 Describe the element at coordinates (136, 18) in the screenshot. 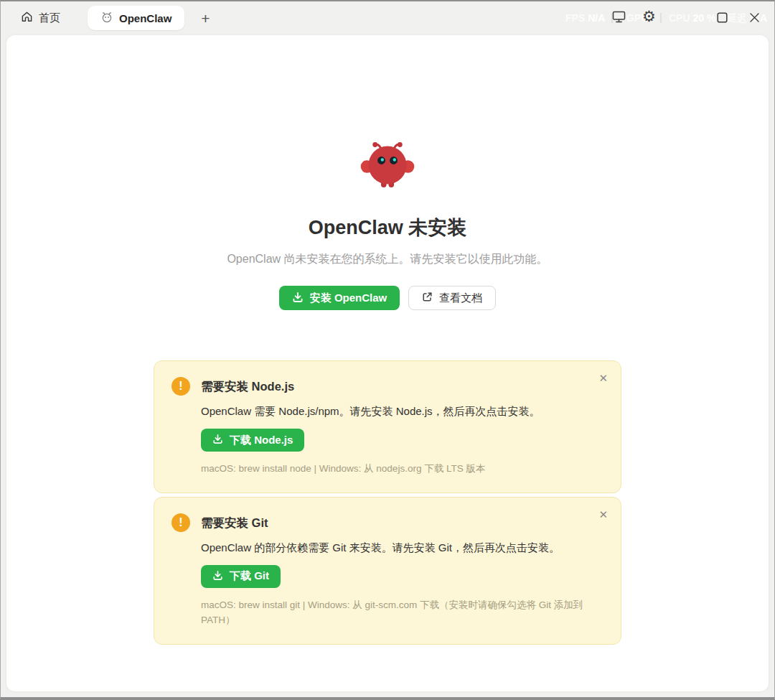

I see `tab-openclaw: OpenClaw` at that location.